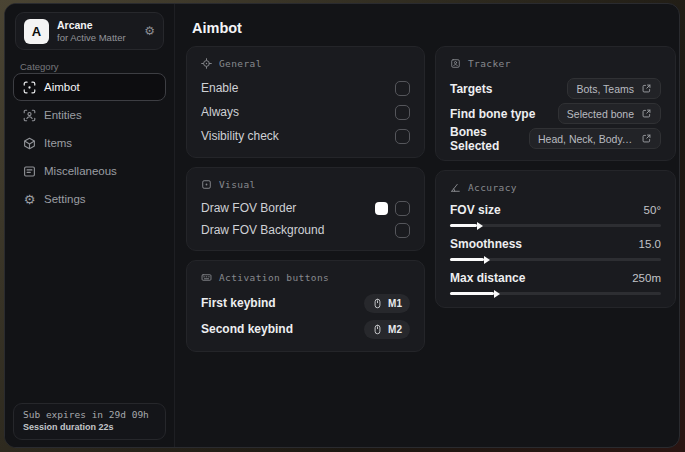 Image resolution: width=685 pixels, height=452 pixels. What do you see at coordinates (476, 210) in the screenshot?
I see `setting-label: FOV size` at bounding box center [476, 210].